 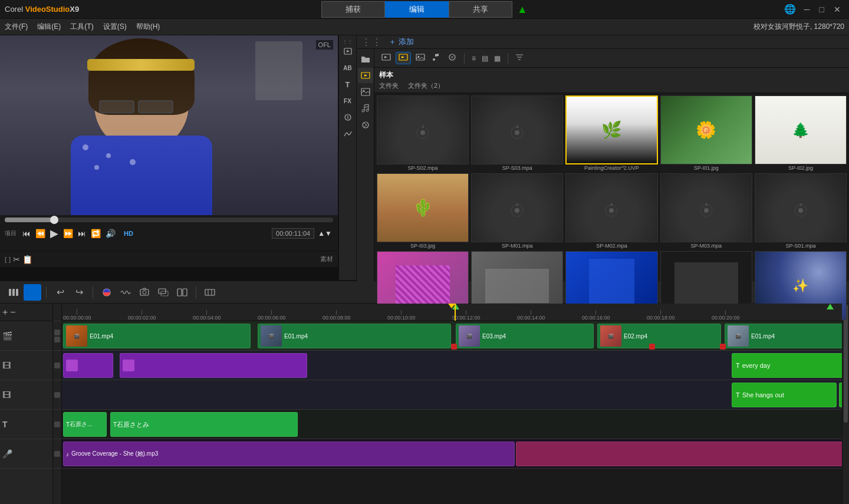 What do you see at coordinates (348, 68) in the screenshot?
I see `ab-tool-btn: AB` at bounding box center [348, 68].